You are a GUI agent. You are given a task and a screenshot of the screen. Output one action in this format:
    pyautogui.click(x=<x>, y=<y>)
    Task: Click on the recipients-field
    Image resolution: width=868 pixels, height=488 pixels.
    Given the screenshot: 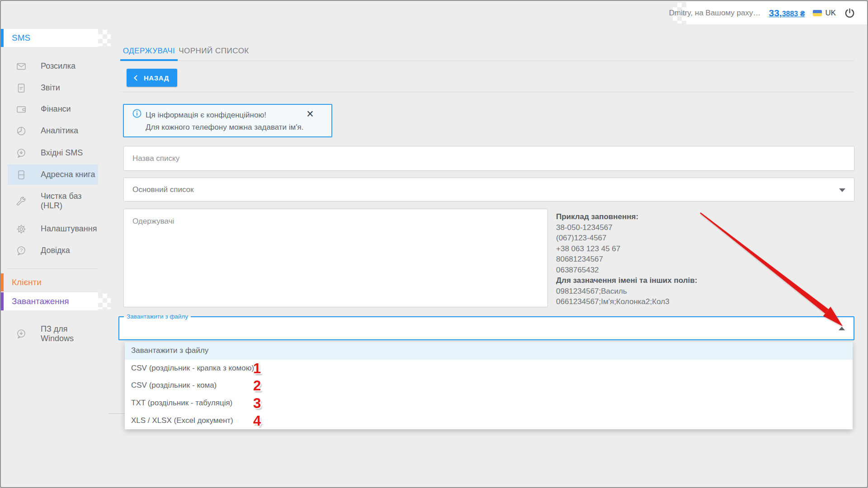 What is the action you would take?
    pyautogui.click(x=335, y=258)
    